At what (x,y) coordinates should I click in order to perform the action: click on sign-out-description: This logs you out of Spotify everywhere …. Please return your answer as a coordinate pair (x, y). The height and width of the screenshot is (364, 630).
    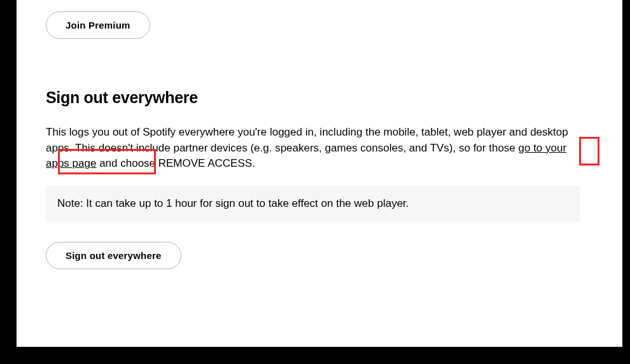
    Looking at the image, I should click on (313, 148).